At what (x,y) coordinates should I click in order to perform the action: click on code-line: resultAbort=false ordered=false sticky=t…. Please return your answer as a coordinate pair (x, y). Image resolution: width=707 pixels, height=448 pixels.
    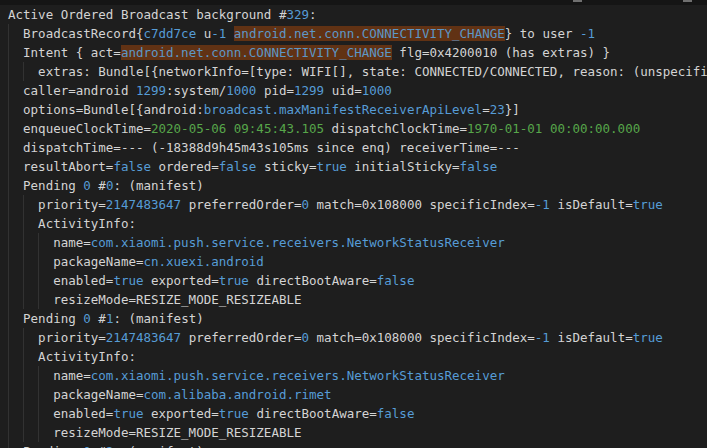
    Looking at the image, I should click on (354, 166).